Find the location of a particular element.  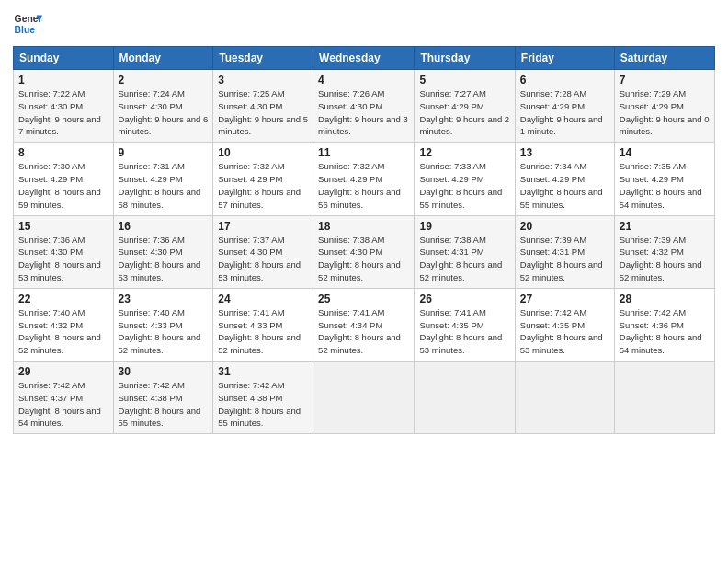

calendar-cell: 7 Sunrise: 7:29 AMSunset: 4:29 PMDayligh… is located at coordinates (664, 107).